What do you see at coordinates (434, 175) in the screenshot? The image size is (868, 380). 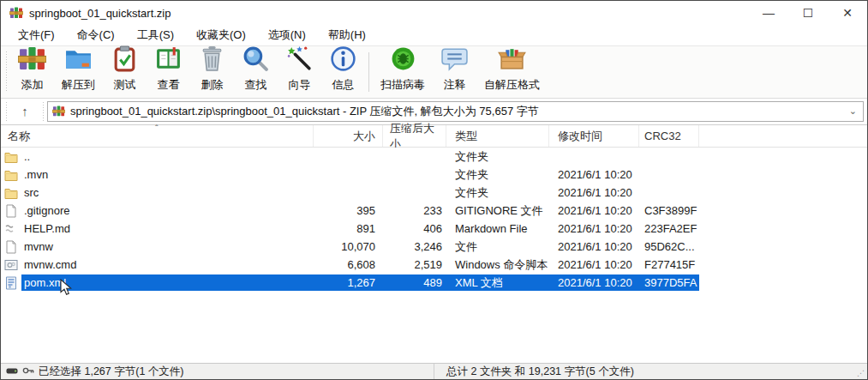 I see `table-row-mvn: .mvn 文件夹 2021/6/1 10:20` at bounding box center [434, 175].